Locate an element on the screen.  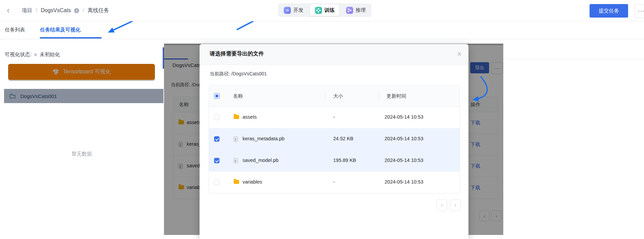
select-all-checkbox is located at coordinates (217, 96).